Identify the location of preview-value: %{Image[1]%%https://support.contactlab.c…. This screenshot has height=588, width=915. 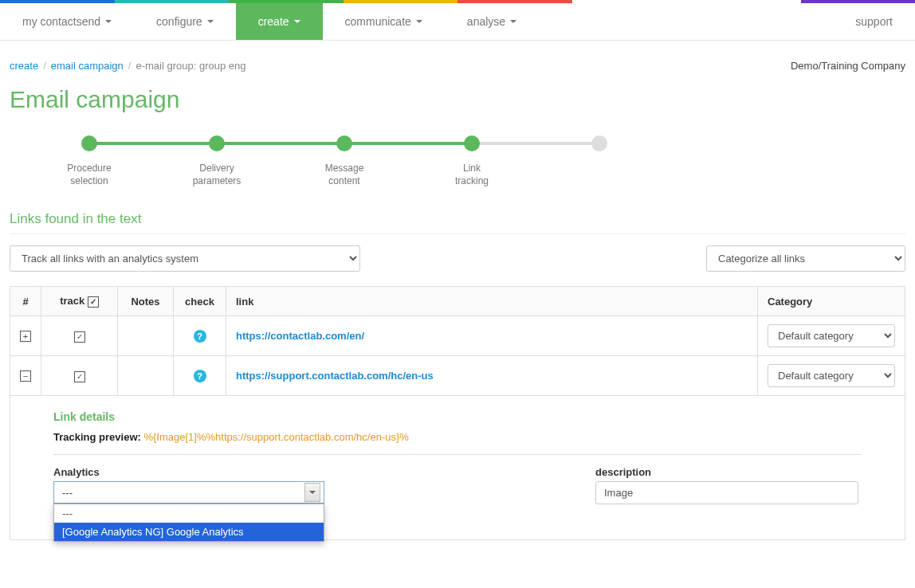
(276, 437).